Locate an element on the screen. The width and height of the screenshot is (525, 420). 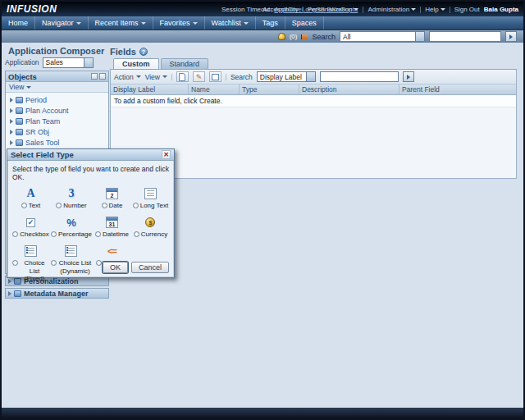
alert-count: (0) is located at coordinates (294, 36).